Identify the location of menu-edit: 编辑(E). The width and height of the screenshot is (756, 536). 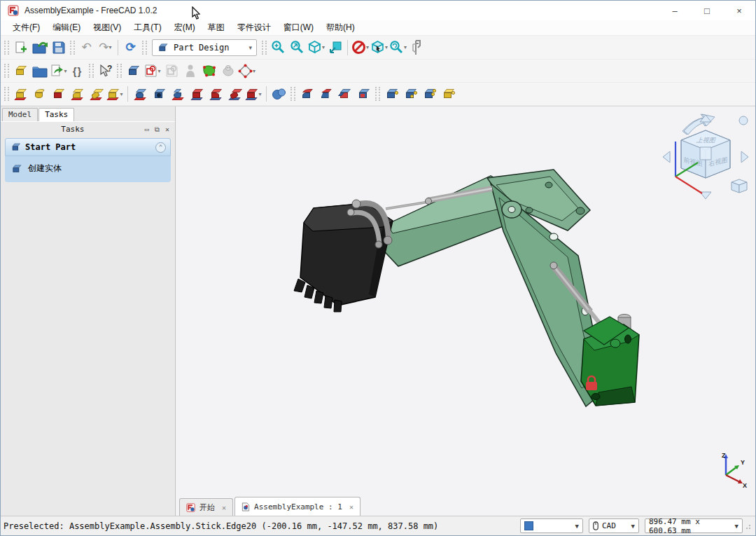
(66, 28).